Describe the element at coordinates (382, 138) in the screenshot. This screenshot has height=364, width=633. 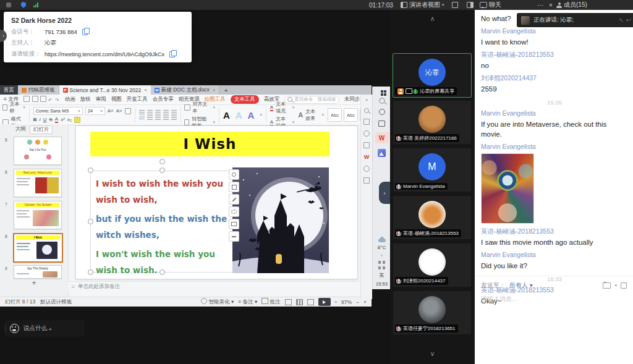
I see `wps-app-icon: W` at that location.